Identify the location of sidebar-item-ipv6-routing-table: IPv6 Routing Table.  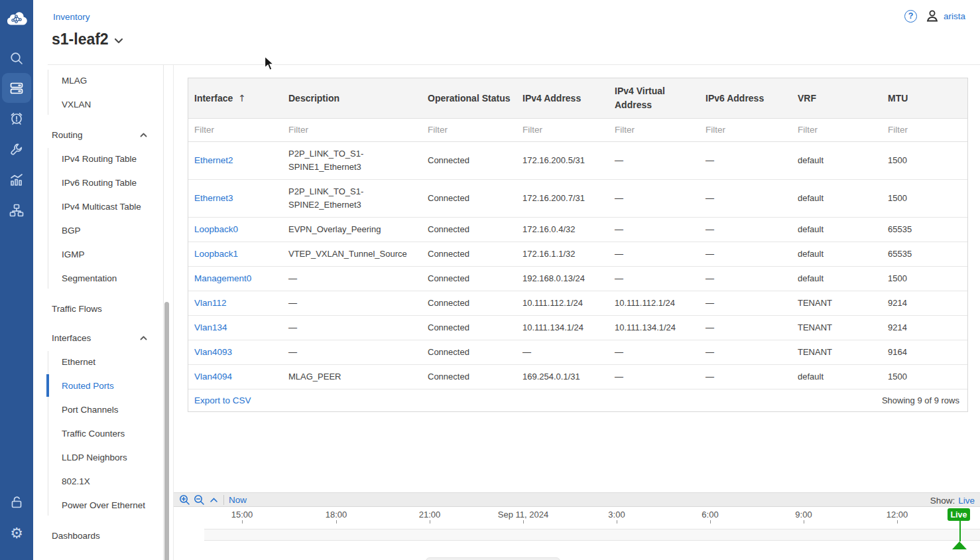
(98, 182).